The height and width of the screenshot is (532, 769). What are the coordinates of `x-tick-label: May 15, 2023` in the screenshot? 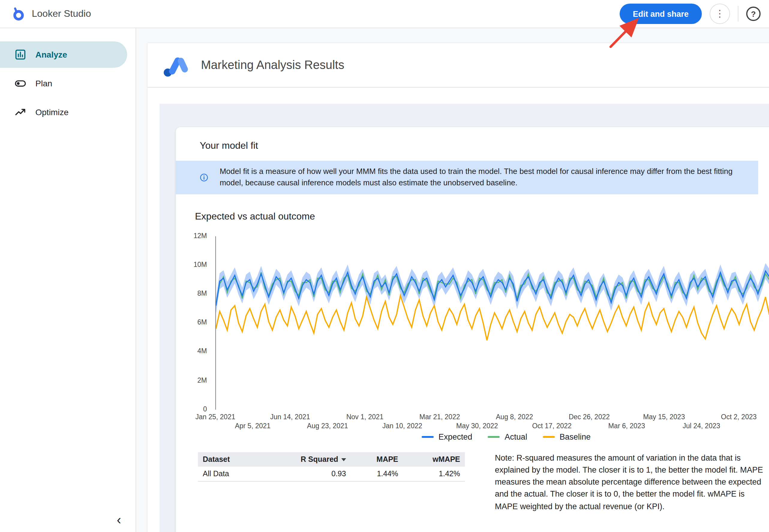 It's located at (664, 417).